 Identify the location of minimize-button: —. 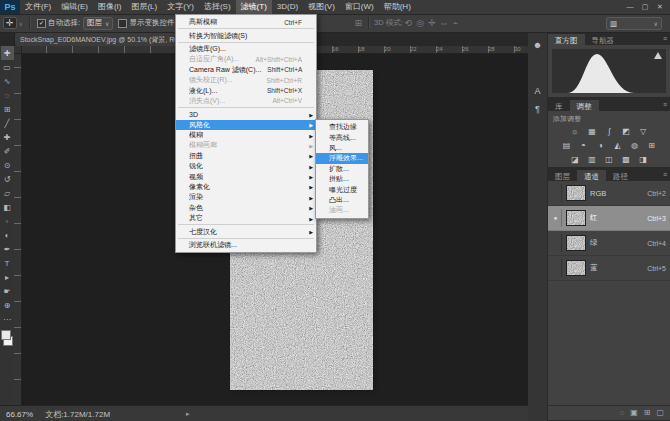
(630, 7).